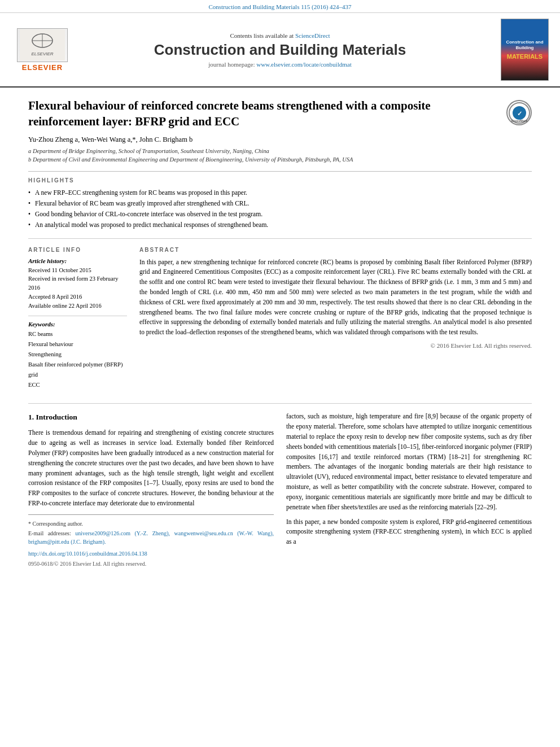 The height and width of the screenshot is (747, 560). I want to click on right-column: factors, such as moisture, high temperat…, so click(409, 490).